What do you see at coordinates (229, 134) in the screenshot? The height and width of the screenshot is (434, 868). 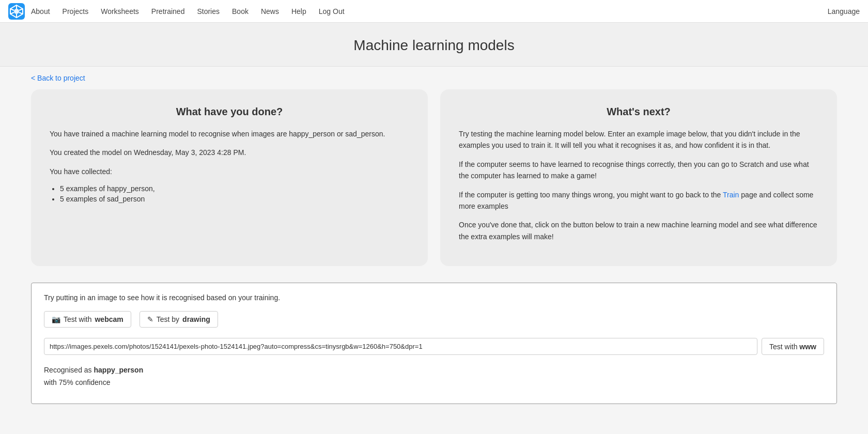 I see `what-done-para1: You have trained a machine learning mode…` at bounding box center [229, 134].